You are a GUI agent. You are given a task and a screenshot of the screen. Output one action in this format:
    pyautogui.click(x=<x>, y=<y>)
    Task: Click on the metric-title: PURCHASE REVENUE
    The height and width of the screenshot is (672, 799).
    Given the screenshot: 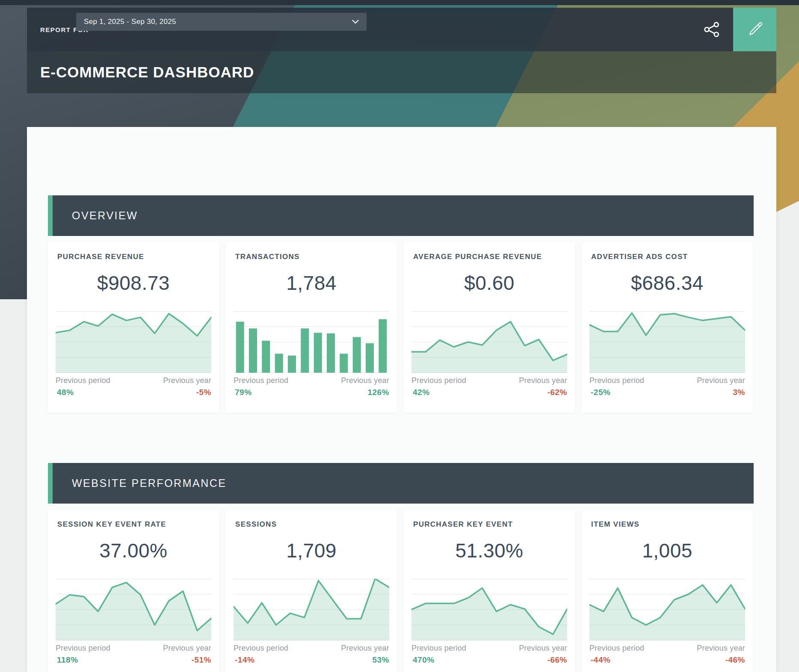 What is the action you would take?
    pyautogui.click(x=133, y=257)
    